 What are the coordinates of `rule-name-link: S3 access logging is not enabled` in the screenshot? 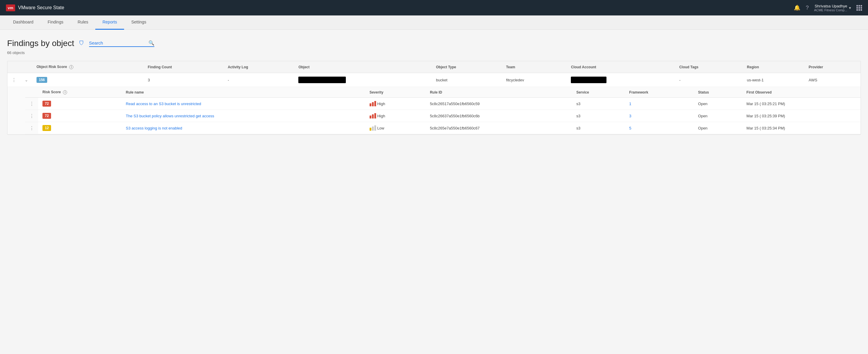 It's located at (154, 128).